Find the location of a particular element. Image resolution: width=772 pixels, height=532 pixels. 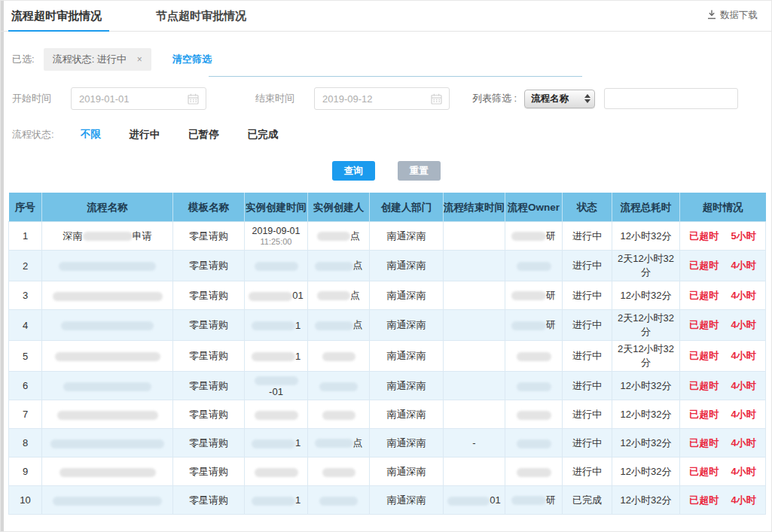

tab-process-timeout: 流程超时审批情况 is located at coordinates (56, 16).